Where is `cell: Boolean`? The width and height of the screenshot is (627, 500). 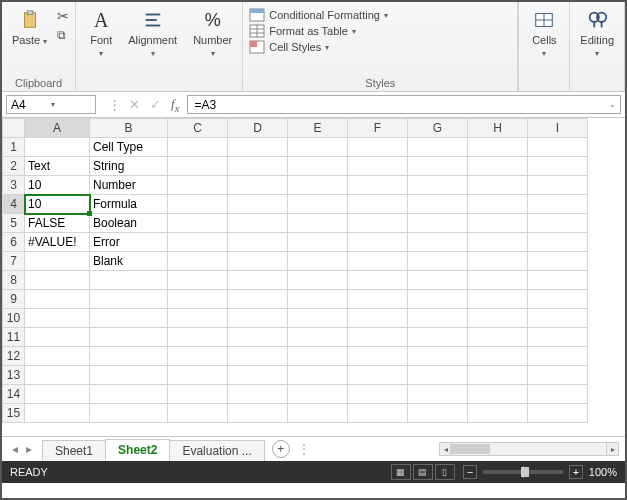 cell: Boolean is located at coordinates (129, 224).